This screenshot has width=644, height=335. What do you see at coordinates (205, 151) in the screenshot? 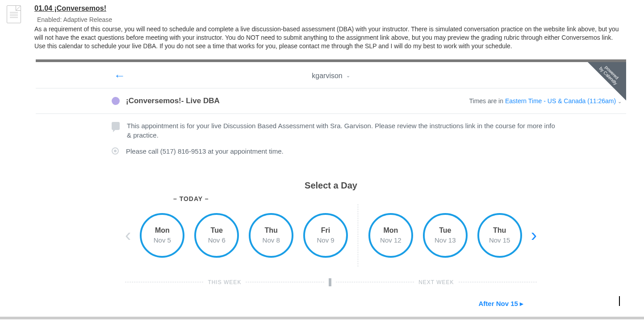
I see `event-location: Please call (517) 816-9513 at your appoi…` at bounding box center [205, 151].